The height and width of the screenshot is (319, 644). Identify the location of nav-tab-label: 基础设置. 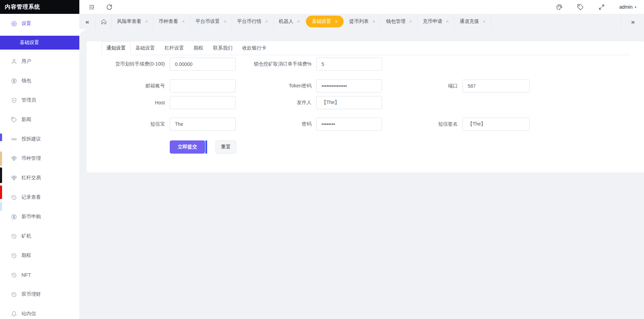
(321, 21).